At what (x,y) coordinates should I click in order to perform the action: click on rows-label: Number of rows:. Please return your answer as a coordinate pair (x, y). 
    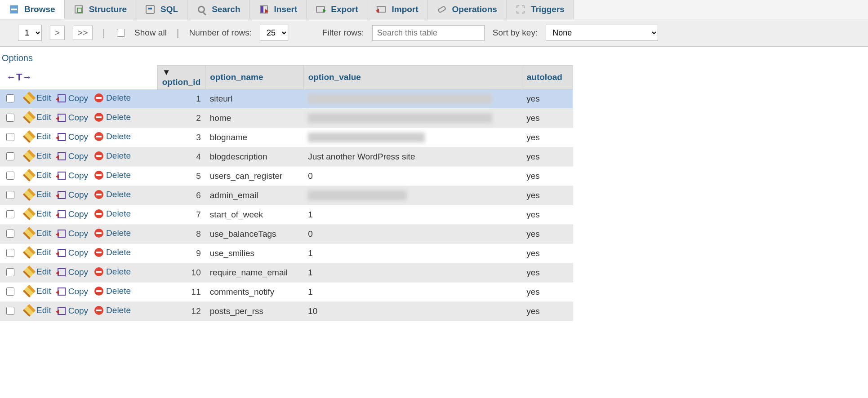
    Looking at the image, I should click on (220, 33).